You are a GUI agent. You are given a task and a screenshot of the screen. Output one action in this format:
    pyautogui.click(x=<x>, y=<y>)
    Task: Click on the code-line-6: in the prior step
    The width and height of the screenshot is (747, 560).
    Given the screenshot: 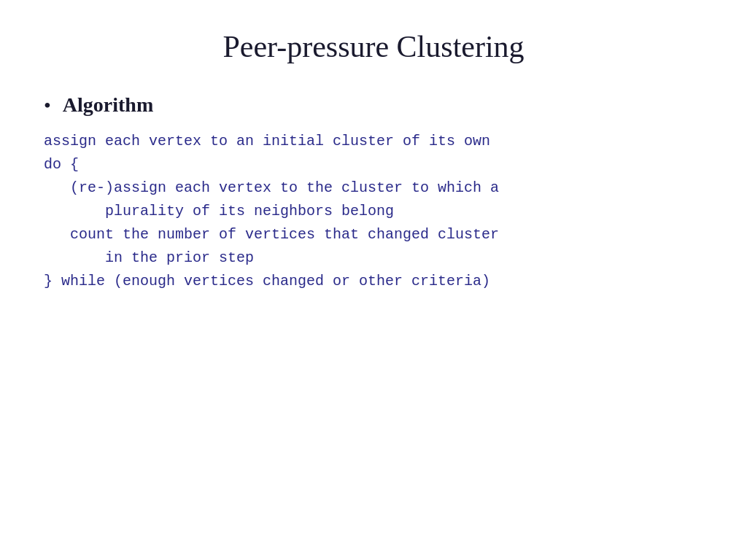 What is the action you would take?
    pyautogui.click(x=374, y=258)
    